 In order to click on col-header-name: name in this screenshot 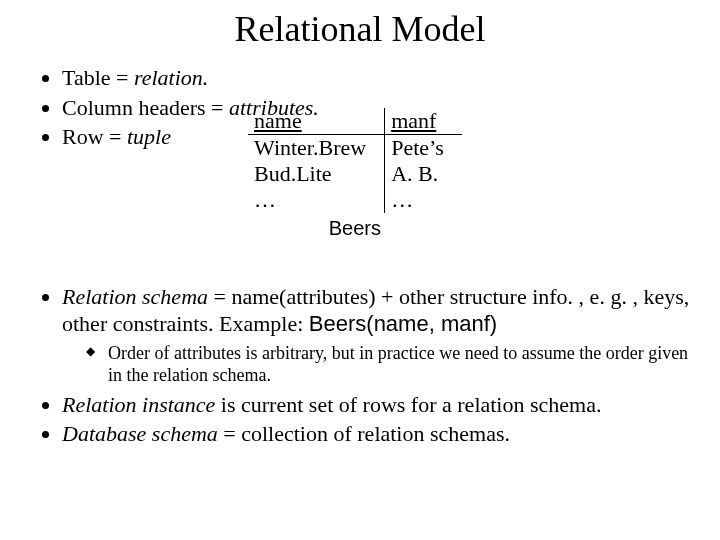, I will do `click(316, 122)`.